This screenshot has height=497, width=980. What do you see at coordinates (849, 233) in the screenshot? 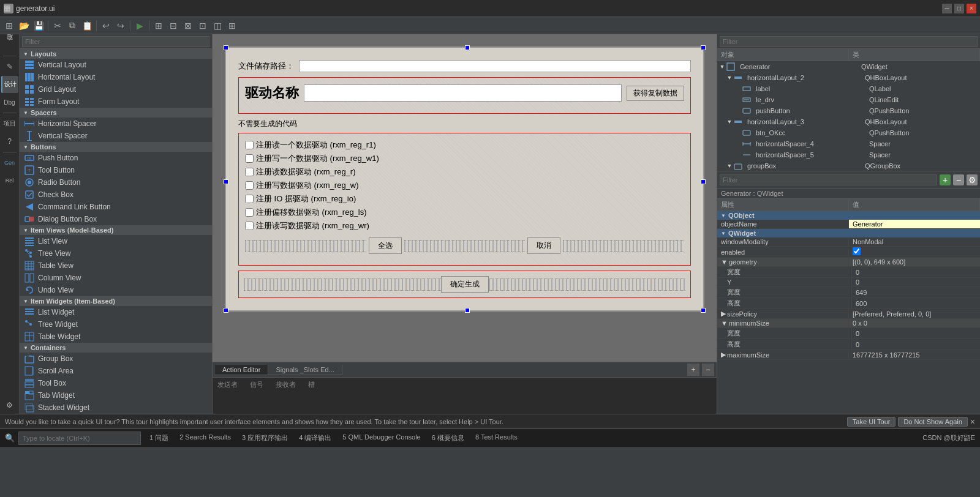
I see `prop-section-qwidget: QWidget` at bounding box center [849, 233].